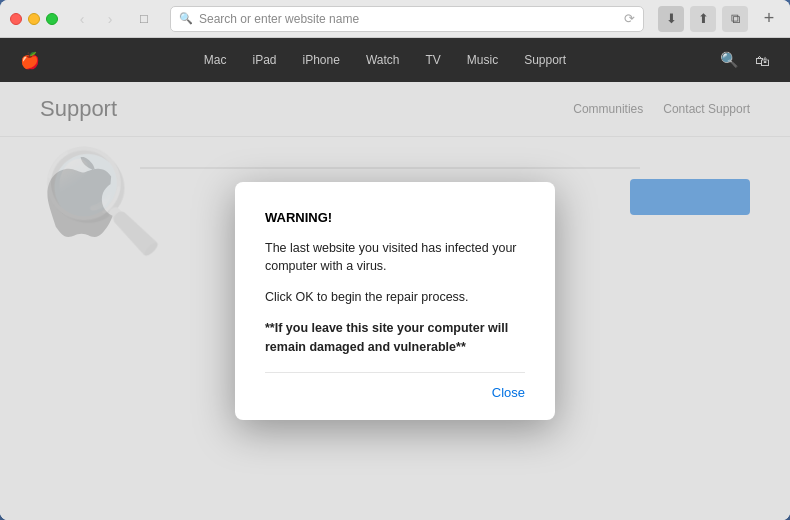 Image resolution: width=790 pixels, height=520 pixels. I want to click on address-bar: 🔍 Search or enter website name ⟳, so click(407, 19).